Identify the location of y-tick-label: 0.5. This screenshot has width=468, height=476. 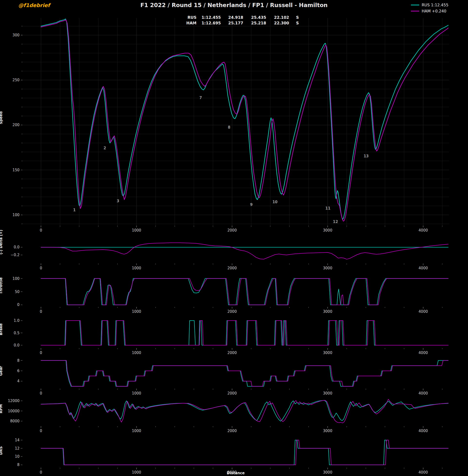
(11, 333).